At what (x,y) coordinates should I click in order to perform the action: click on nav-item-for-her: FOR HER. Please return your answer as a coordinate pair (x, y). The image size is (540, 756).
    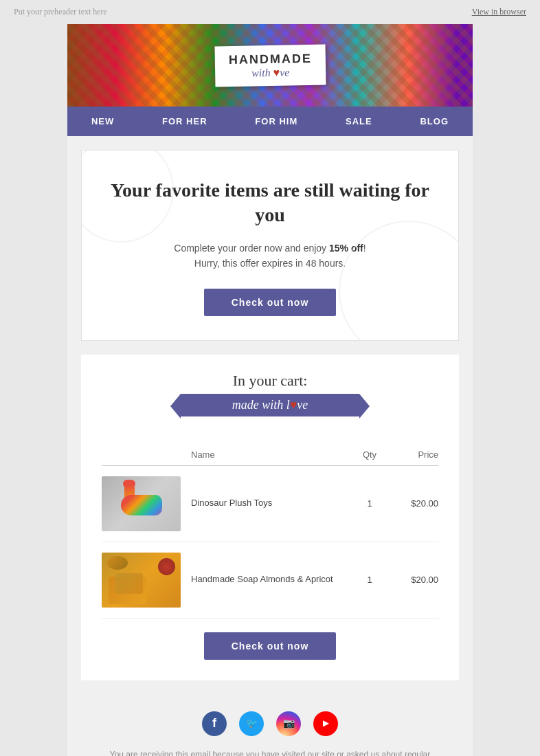
    Looking at the image, I should click on (185, 121).